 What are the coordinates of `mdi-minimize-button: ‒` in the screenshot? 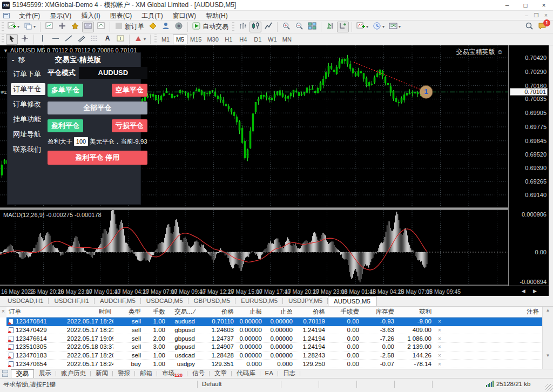 It's located at (527, 16).